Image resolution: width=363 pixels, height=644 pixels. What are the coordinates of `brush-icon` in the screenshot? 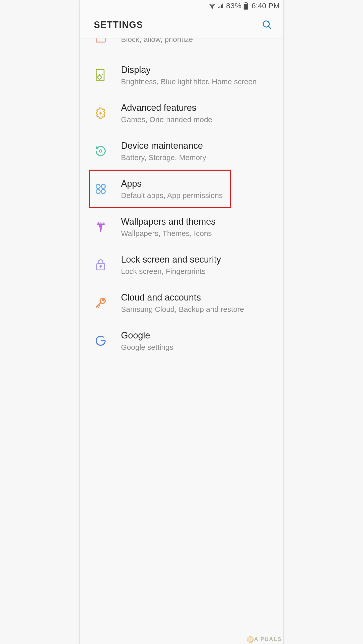 It's located at (101, 227).